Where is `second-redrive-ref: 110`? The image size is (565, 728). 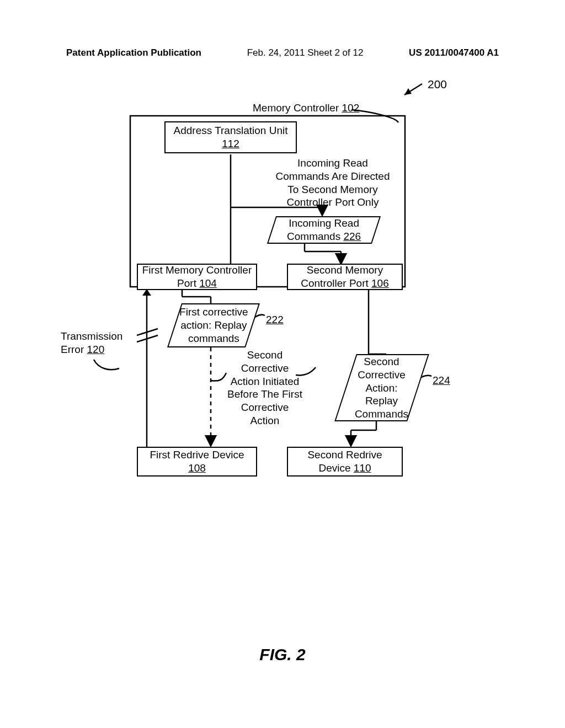 second-redrive-ref: 110 is located at coordinates (363, 468).